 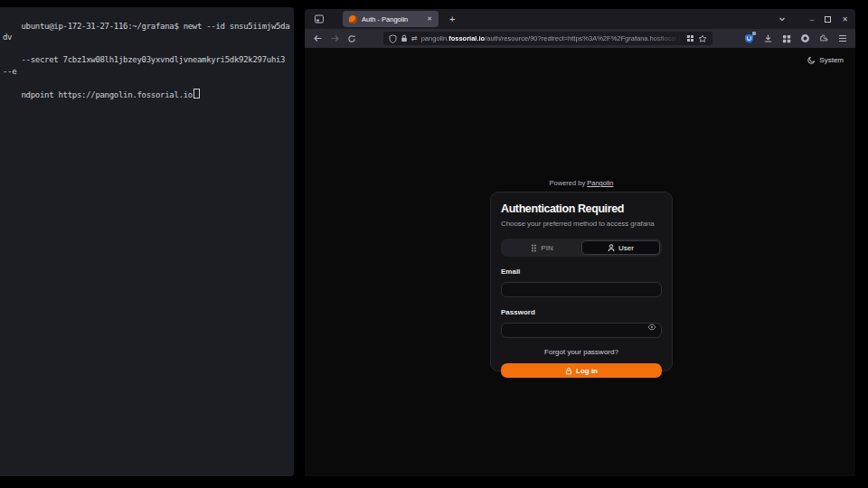 What do you see at coordinates (749, 38) in the screenshot?
I see `ublock-origin-icon` at bounding box center [749, 38].